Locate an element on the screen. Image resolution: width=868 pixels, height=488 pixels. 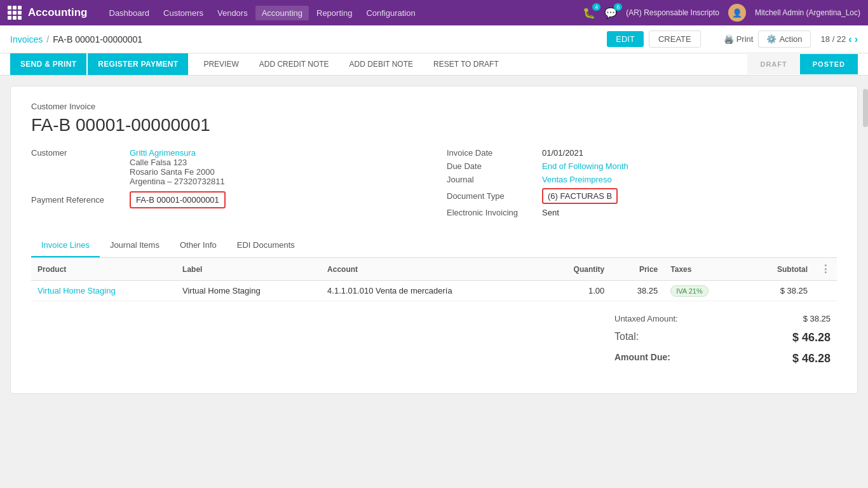
scrollbar-thumb is located at coordinates (865, 108).